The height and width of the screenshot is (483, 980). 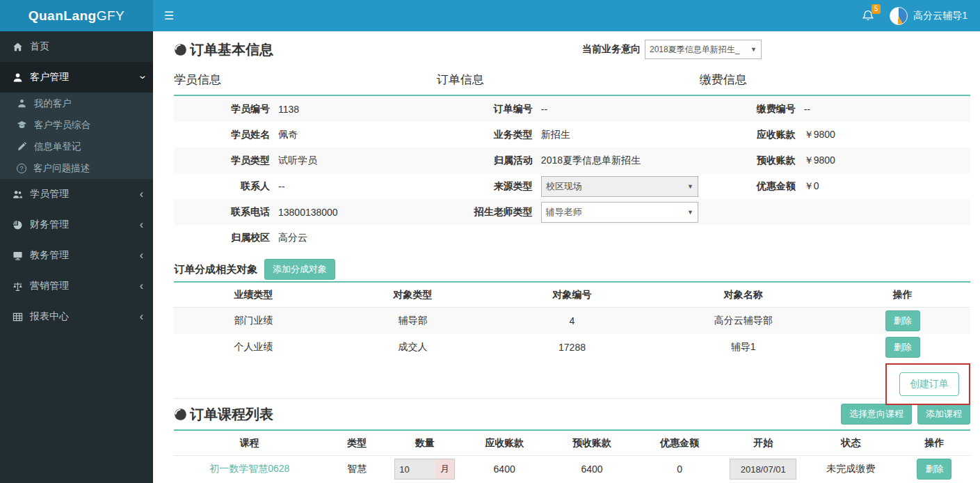 I want to click on logo-text-bold: QuanLang, so click(x=63, y=16).